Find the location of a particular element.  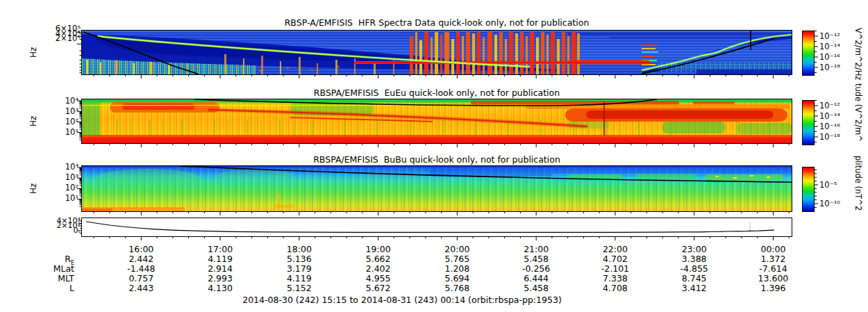

ephemeris-cell: 5.672 is located at coordinates (378, 288).